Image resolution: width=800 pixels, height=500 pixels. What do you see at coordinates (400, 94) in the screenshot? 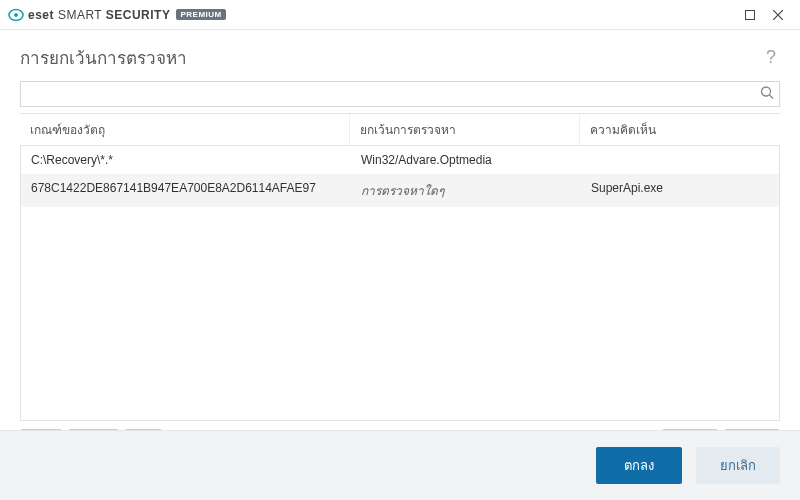
I see `search-input` at bounding box center [400, 94].